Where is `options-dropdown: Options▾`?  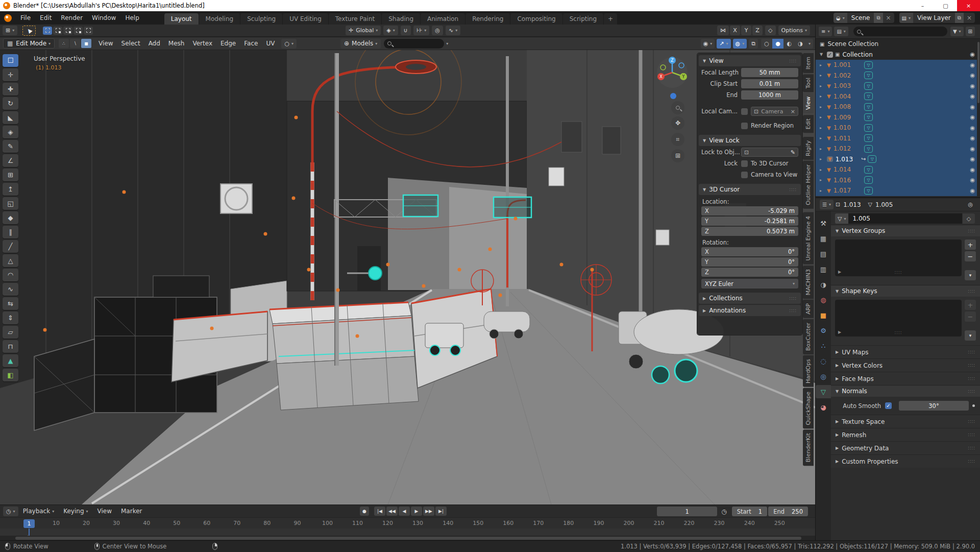 options-dropdown: Options▾ is located at coordinates (794, 31).